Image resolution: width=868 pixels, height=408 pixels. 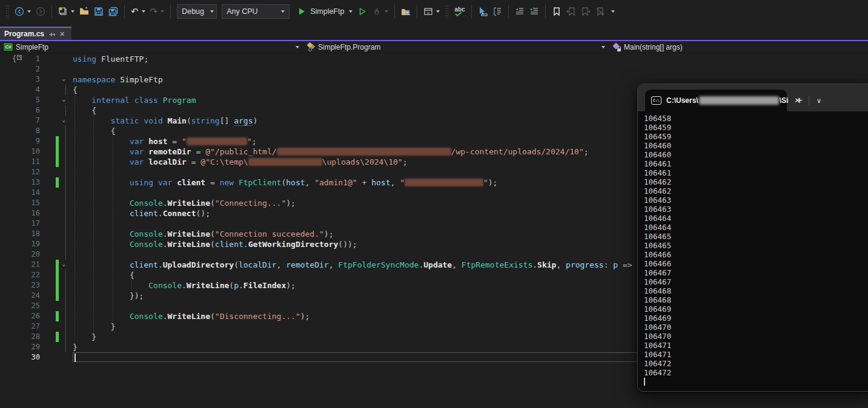 What do you see at coordinates (73, 12) in the screenshot?
I see `new-project-dropdown` at bounding box center [73, 12].